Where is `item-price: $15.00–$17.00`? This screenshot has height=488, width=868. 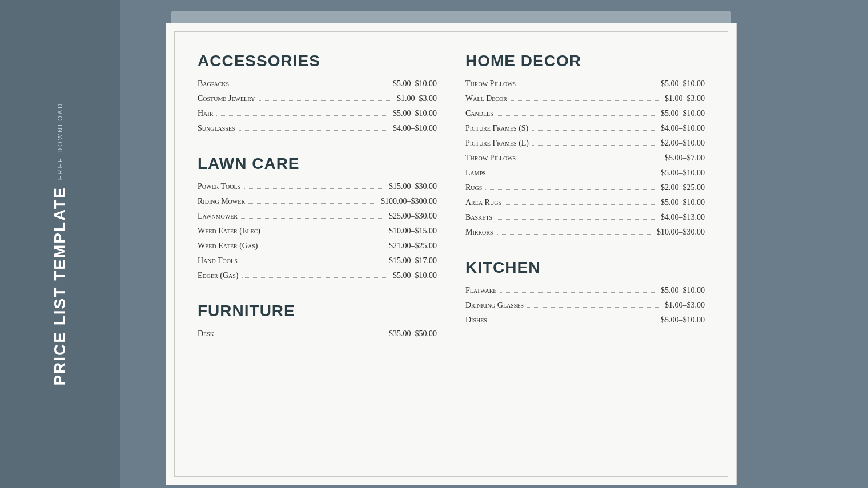
item-price: $15.00–$17.00 is located at coordinates (413, 261).